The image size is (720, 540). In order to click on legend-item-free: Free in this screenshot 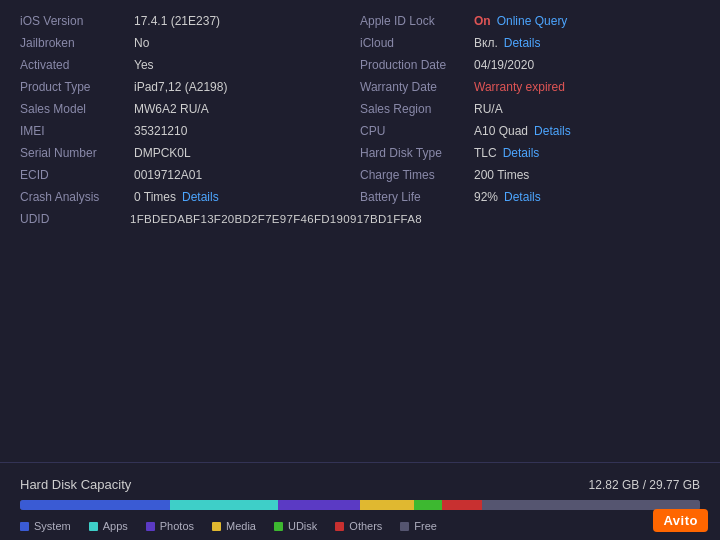, I will do `click(418, 526)`.